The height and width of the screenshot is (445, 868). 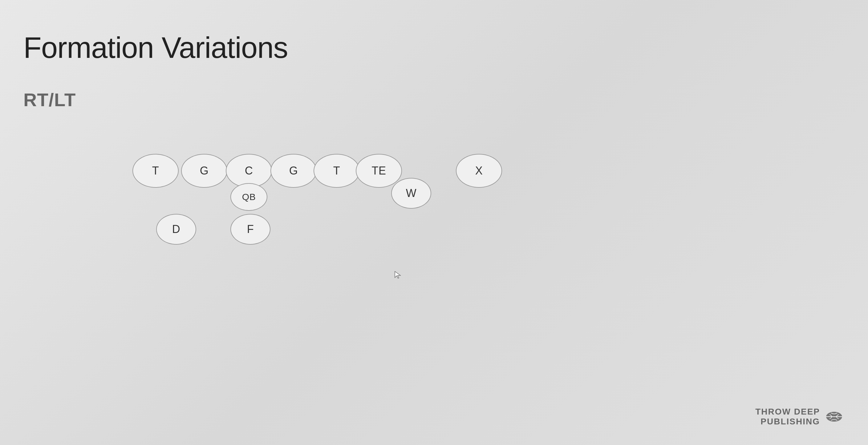 What do you see at coordinates (156, 48) in the screenshot?
I see `page-title: Formation Variations` at bounding box center [156, 48].